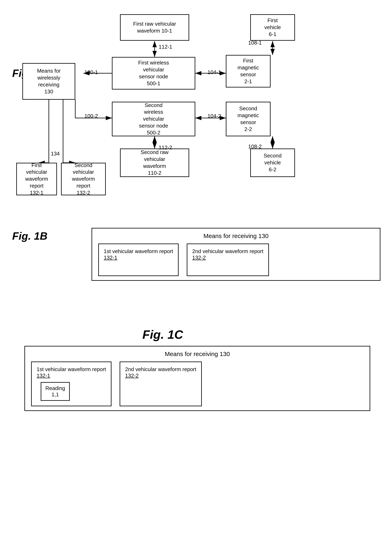 The image size is (392, 543). Describe the element at coordinates (138, 260) in the screenshot. I see `fig1b-box1: 1st vehicular waveform report 132-1` at that location.